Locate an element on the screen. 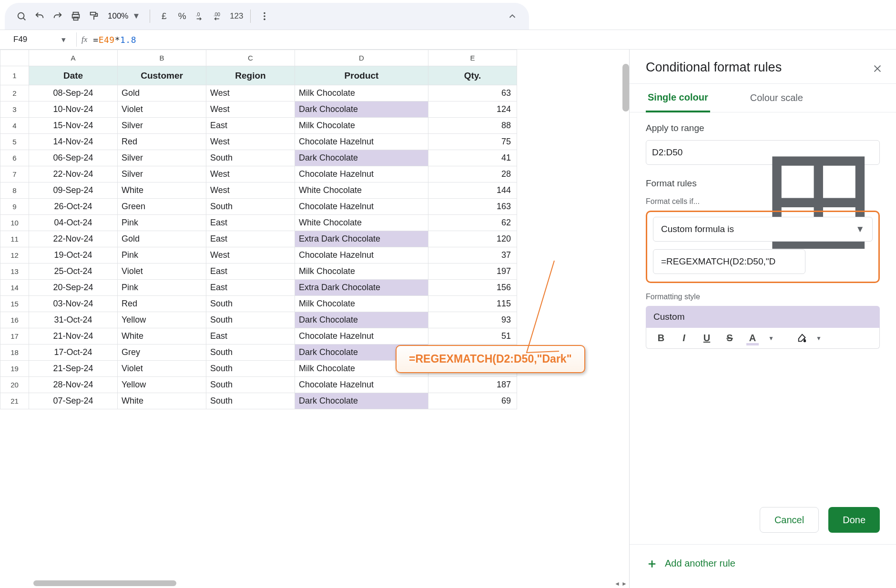 This screenshot has height=588, width=896. row-header: 11 is located at coordinates (15, 239).